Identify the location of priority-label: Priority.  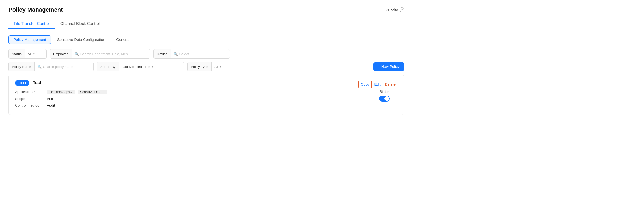
(392, 10).